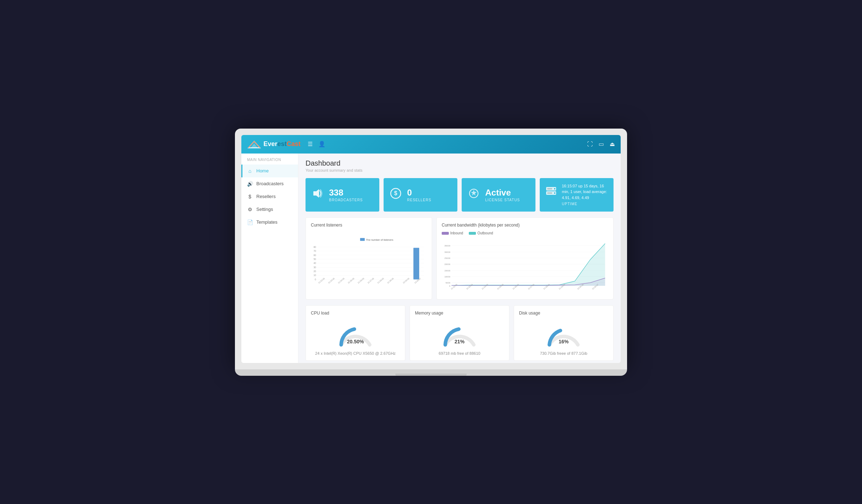  What do you see at coordinates (267, 222) in the screenshot?
I see `sidebar-item-templates-label: Templates` at bounding box center [267, 222].